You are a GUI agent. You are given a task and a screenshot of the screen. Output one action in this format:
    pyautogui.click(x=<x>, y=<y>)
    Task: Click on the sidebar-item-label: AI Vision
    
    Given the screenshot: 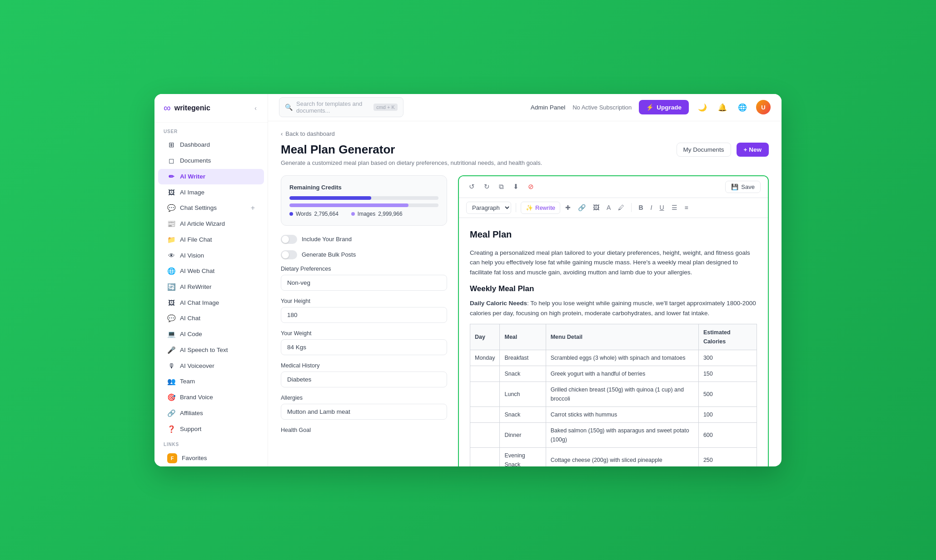 What is the action you would take?
    pyautogui.click(x=192, y=255)
    